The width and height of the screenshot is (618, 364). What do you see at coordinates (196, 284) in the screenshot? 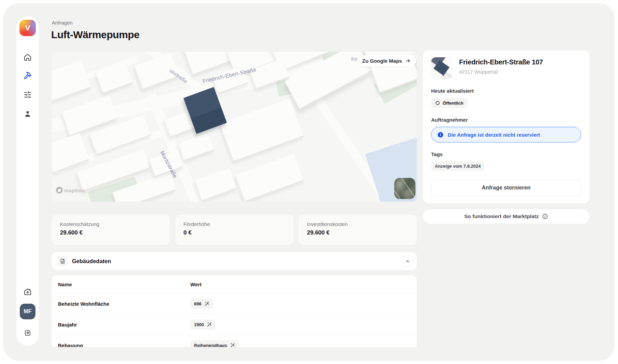
I see `column-header-value: Wert` at bounding box center [196, 284].